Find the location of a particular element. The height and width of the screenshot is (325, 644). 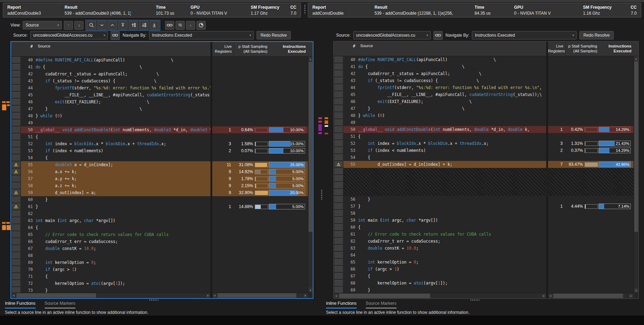

add-baseline-button: + is located at coordinates (191, 25).